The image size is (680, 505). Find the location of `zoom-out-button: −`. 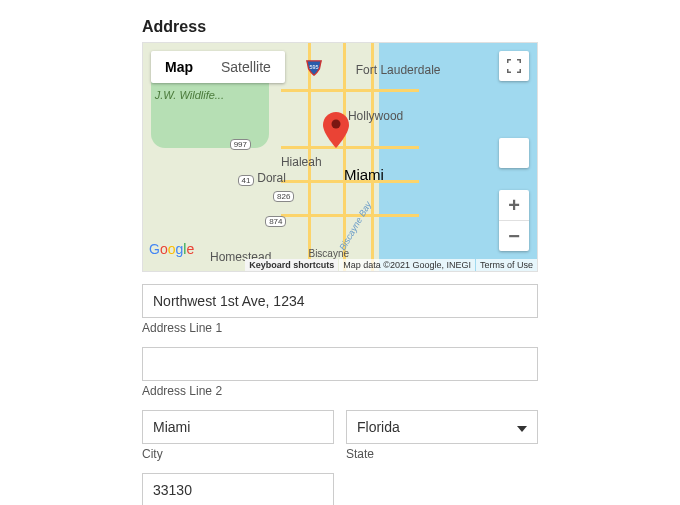

zoom-out-button: − is located at coordinates (514, 236).